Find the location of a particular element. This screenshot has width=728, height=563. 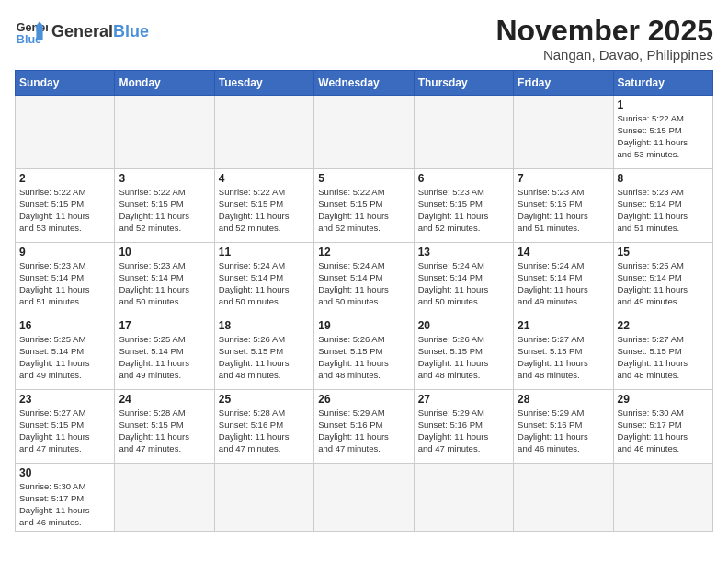

day-info: Sunrise: 5:28 AMSunset: 5:15 PMDaylight:… is located at coordinates (164, 431).